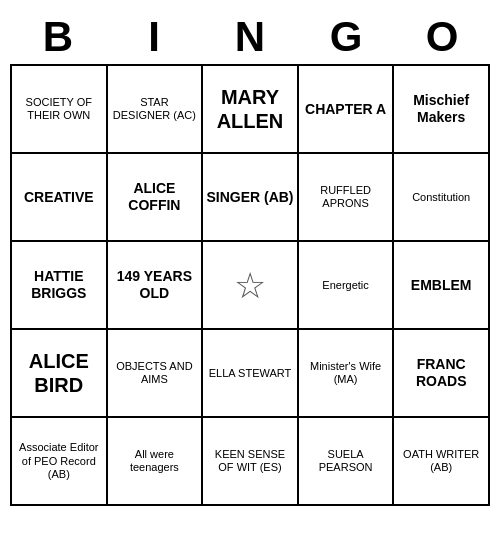 This screenshot has width=500, height=544. I want to click on cell-22: KEEN SENSE OF WIT (ES), so click(251, 462).